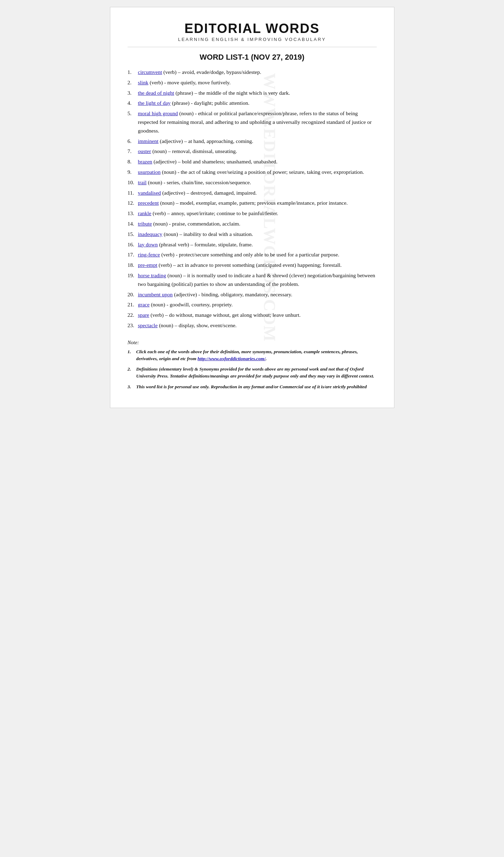 The width and height of the screenshot is (504, 857). I want to click on word-term: horse trading, so click(152, 275).